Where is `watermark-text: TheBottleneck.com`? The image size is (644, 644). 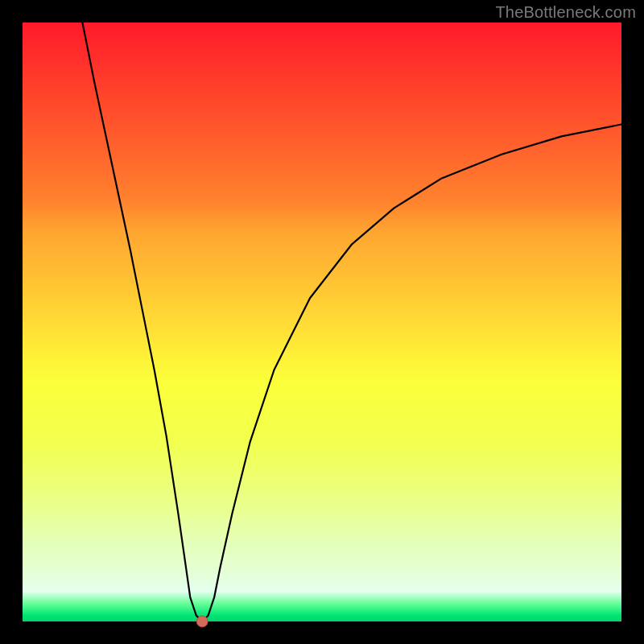
watermark-text: TheBottleneck.com is located at coordinates (565, 13).